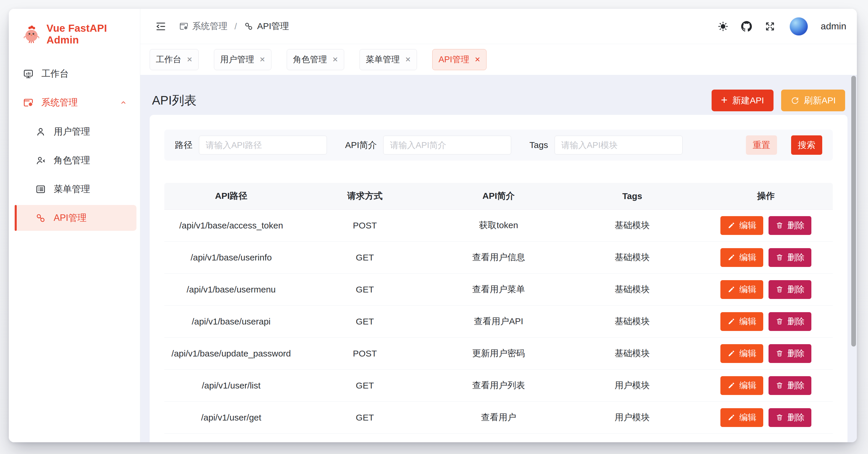 This screenshot has width=868, height=454. I want to click on tab: 菜单管理 ✕, so click(388, 59).